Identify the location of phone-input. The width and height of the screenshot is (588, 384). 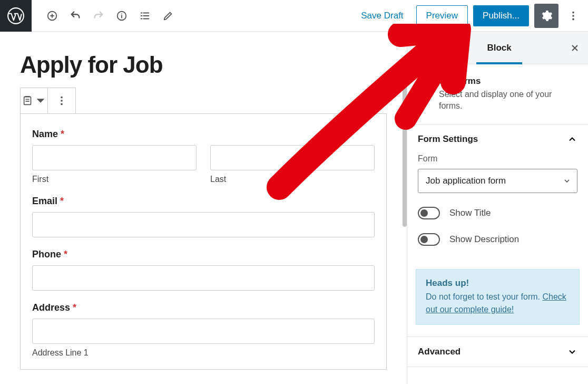
(203, 278).